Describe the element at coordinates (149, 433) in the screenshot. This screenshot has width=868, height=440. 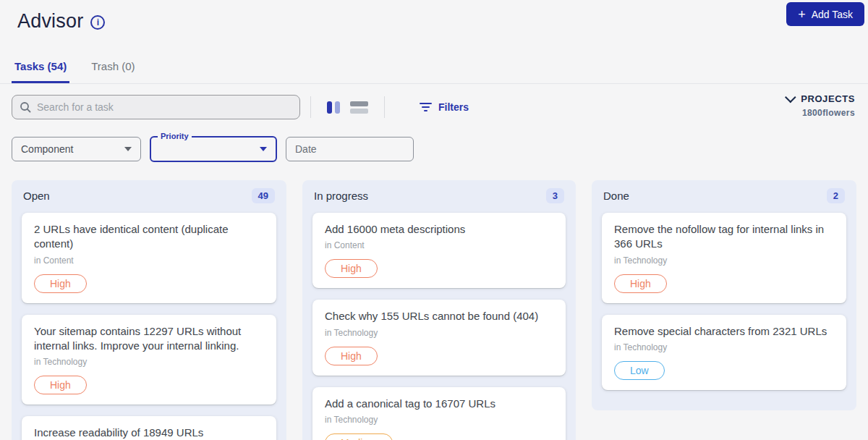
I see `task-title: Increase readability of 18949 URLs` at that location.